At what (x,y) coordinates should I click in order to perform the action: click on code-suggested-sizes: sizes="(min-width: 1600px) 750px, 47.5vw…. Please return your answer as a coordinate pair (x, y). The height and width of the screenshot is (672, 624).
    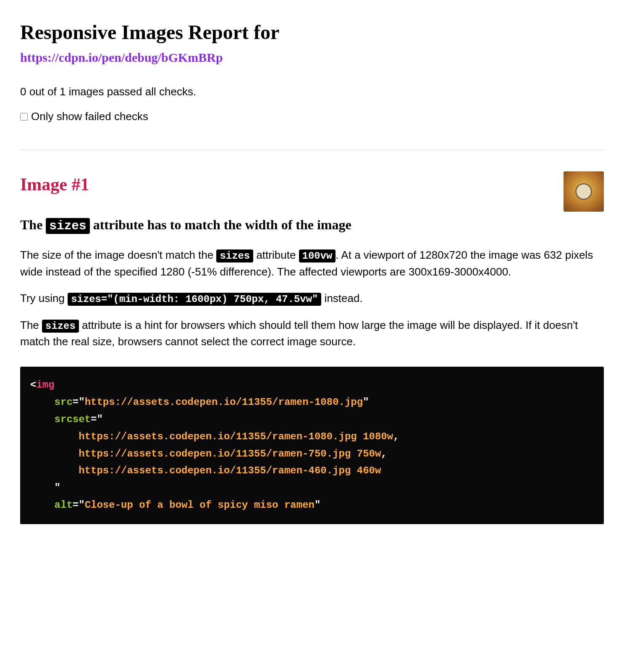
    Looking at the image, I should click on (194, 299).